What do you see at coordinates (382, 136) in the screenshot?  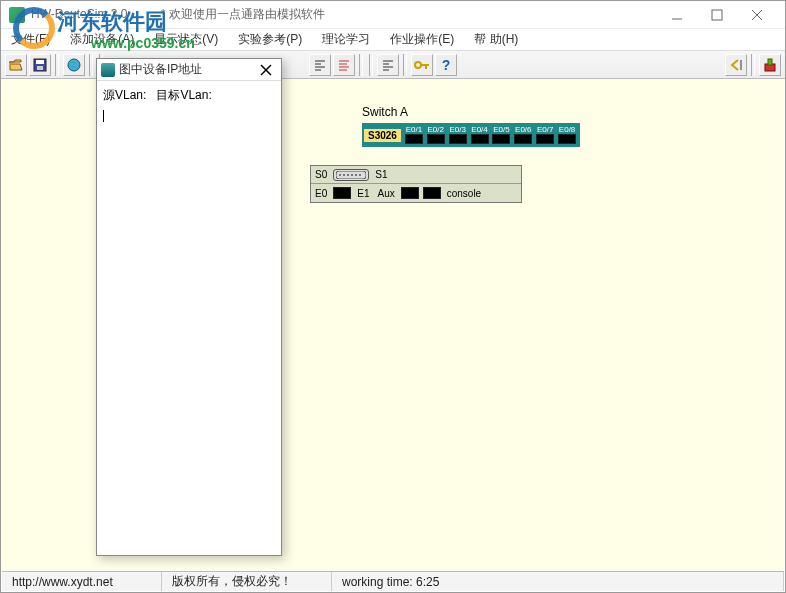 I see `switch-model: S3026` at bounding box center [382, 136].